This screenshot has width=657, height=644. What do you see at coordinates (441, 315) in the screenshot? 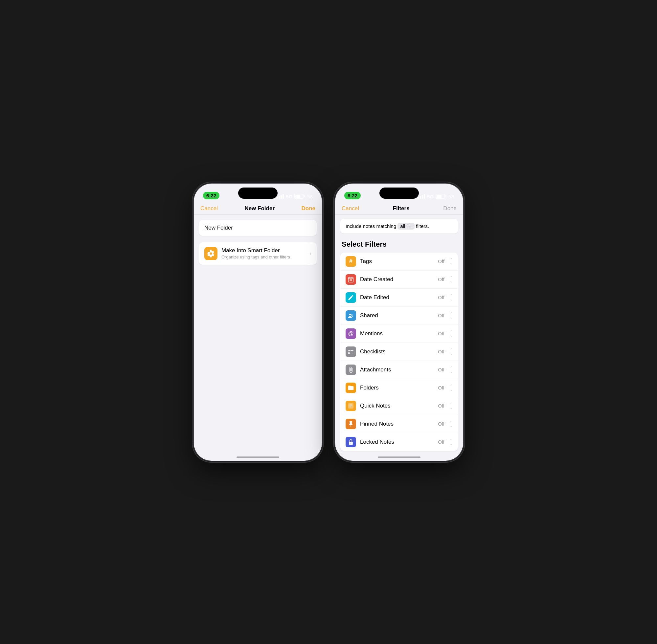
I see `shared-status: Off` at bounding box center [441, 315].